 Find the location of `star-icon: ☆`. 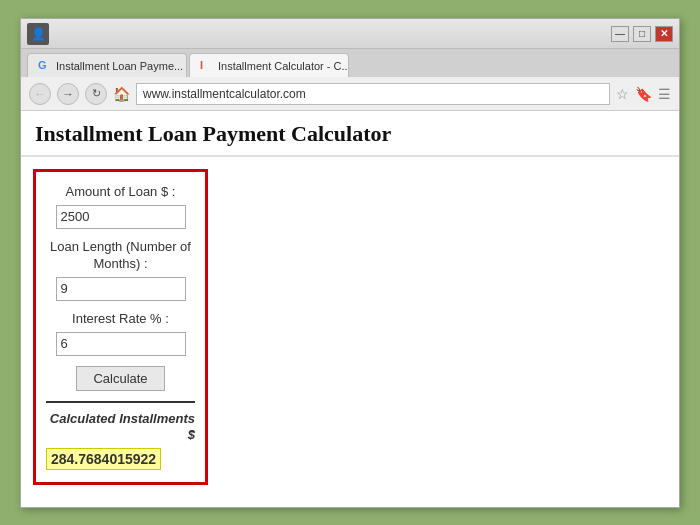

star-icon: ☆ is located at coordinates (622, 94).